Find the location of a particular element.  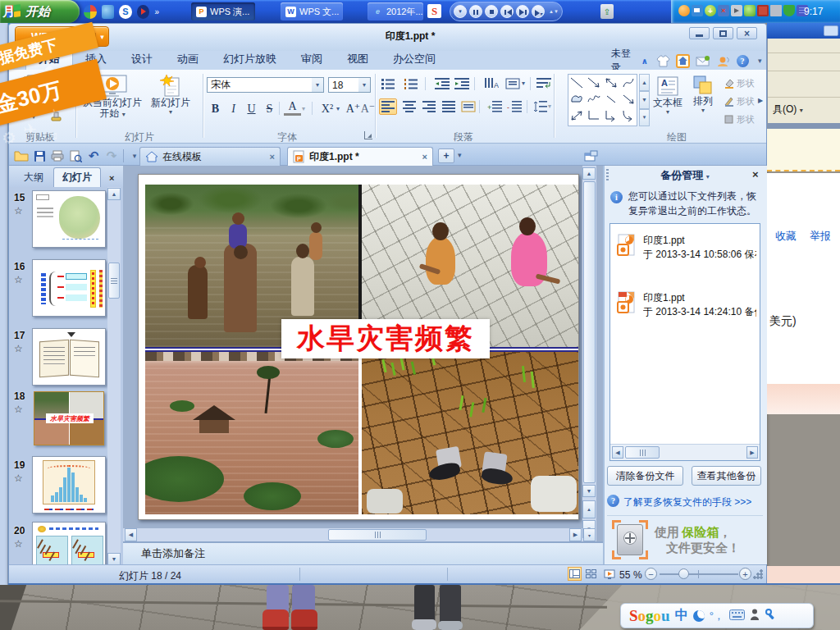

home-icon is located at coordinates (682, 61).